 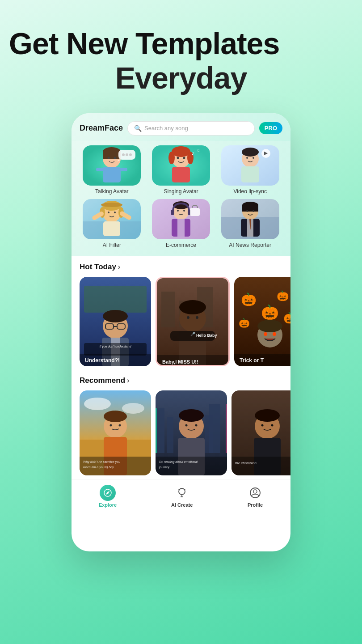 I want to click on explore-label: Explore, so click(x=108, y=505).